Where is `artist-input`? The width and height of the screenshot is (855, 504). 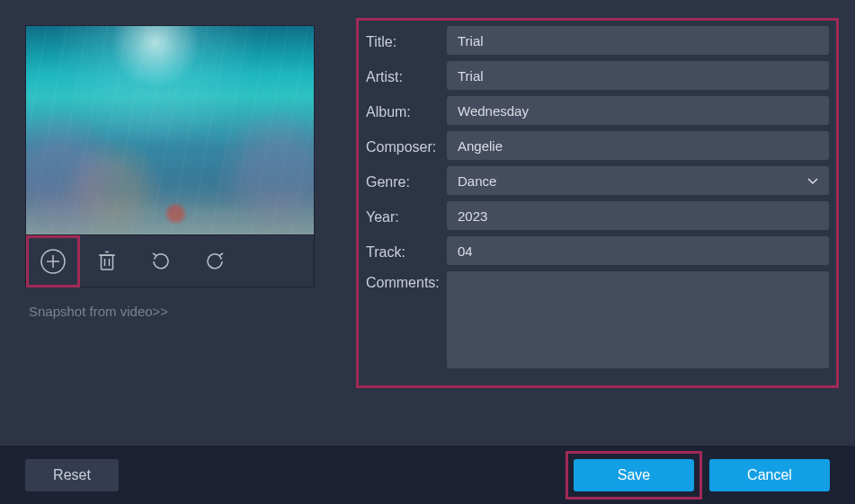 artist-input is located at coordinates (638, 75).